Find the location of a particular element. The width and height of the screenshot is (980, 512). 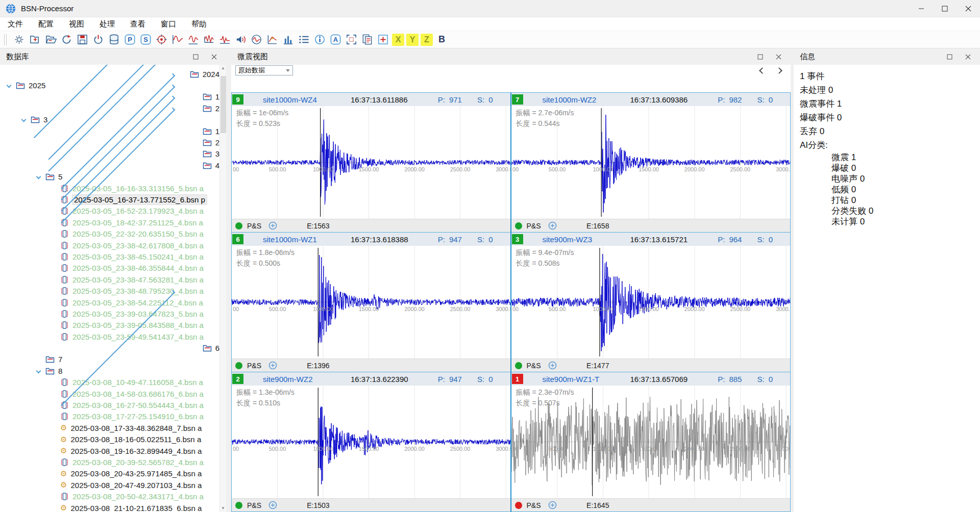

toolbar-settings-icon is located at coordinates (19, 40).